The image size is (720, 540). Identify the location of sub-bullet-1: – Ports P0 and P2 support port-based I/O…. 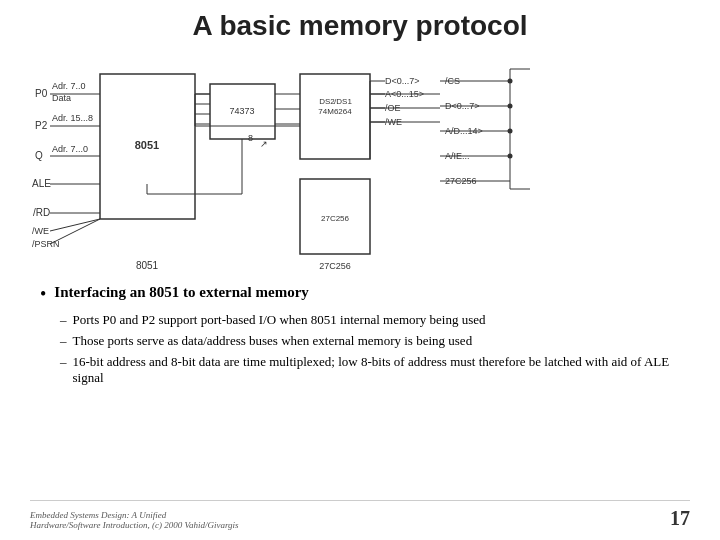
(370, 320).